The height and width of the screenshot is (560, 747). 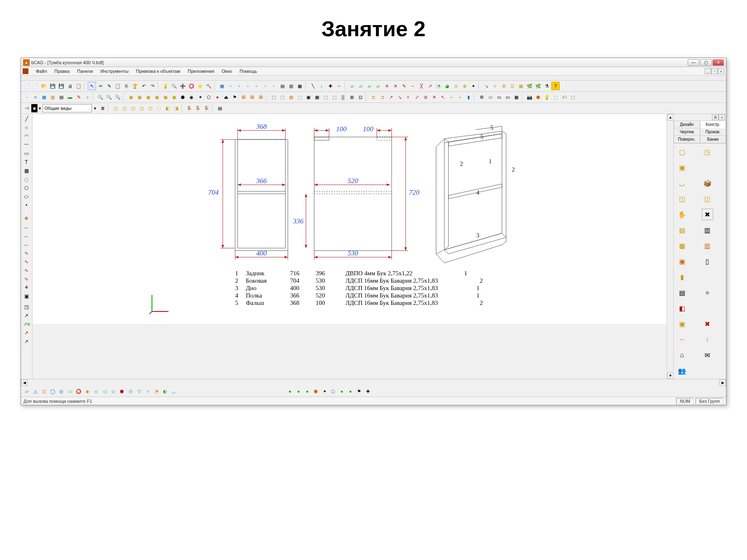 I want to click on panel-icon-13: ▥, so click(x=707, y=246).